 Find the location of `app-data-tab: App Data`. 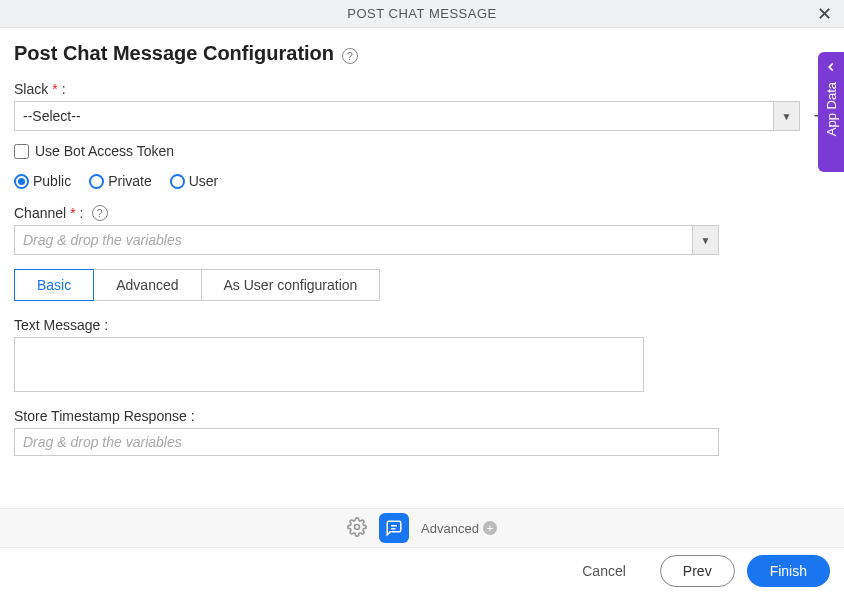

app-data-tab: App Data is located at coordinates (831, 112).